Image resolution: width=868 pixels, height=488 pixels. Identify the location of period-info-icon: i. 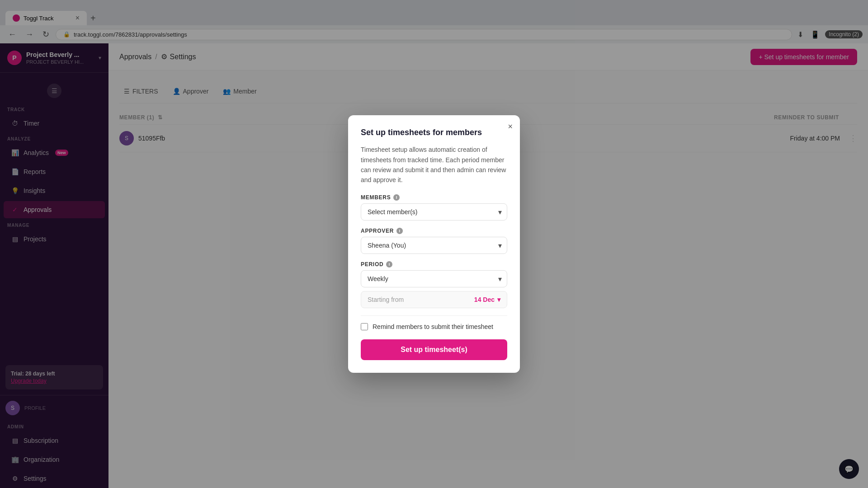
(389, 264).